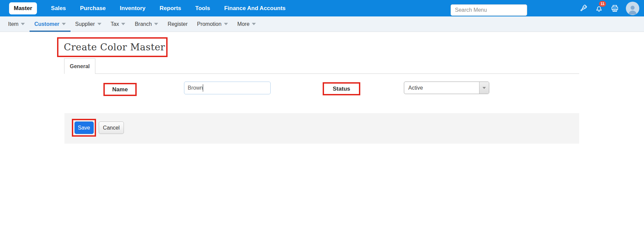 Image resolution: width=644 pixels, height=236 pixels. I want to click on form-action-bar: Save Cancel, so click(322, 128).